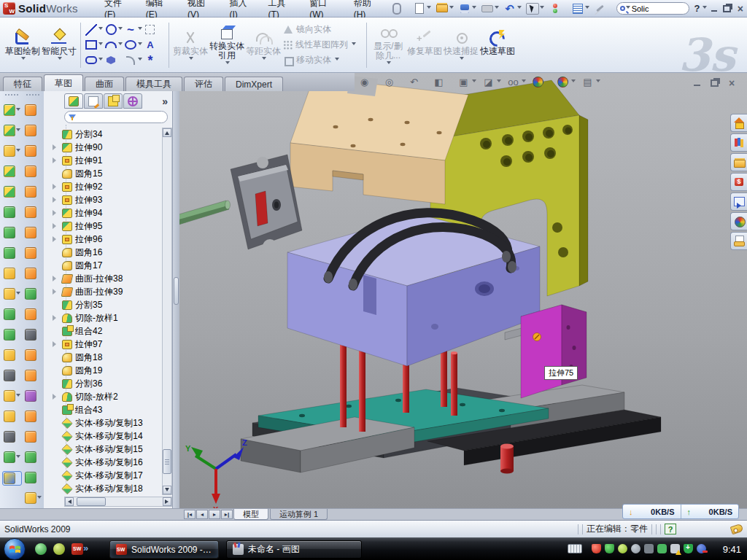 The image size is (747, 560). Describe the element at coordinates (111, 318) in the screenshot. I see `tree-item: 切除-放样1` at that location.